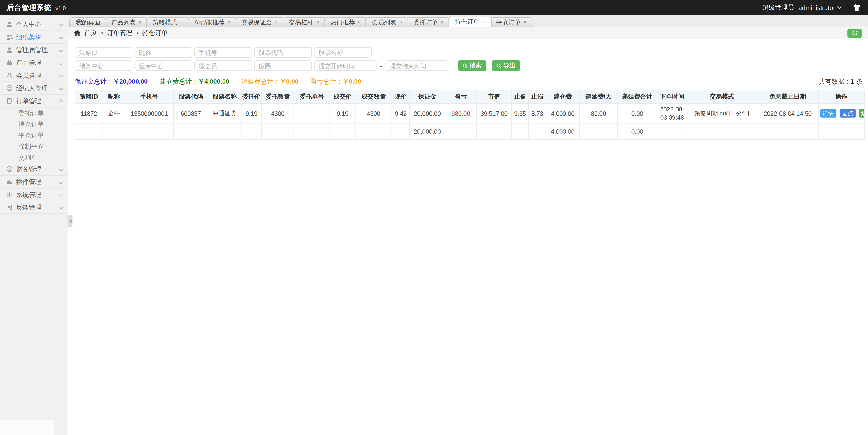  I want to click on user-icon, so click(9, 24).